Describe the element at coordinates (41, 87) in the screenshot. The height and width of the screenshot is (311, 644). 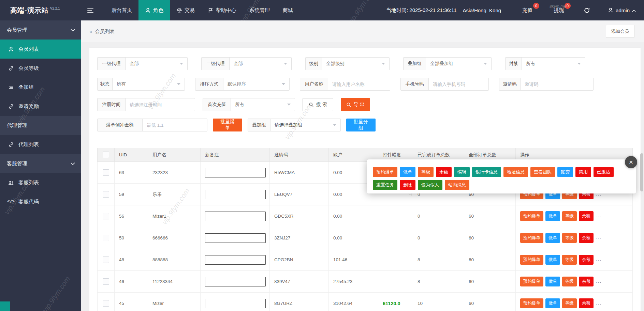
I see `sidebar-item-4: 叠加组` at that location.